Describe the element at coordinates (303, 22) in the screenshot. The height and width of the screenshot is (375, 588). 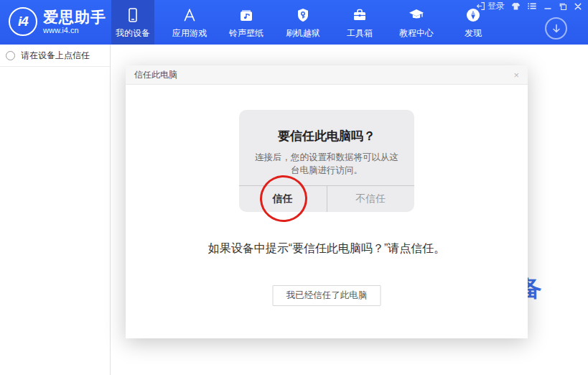
I see `nav-item-flash-jailbreak: 刷机越狱` at that location.